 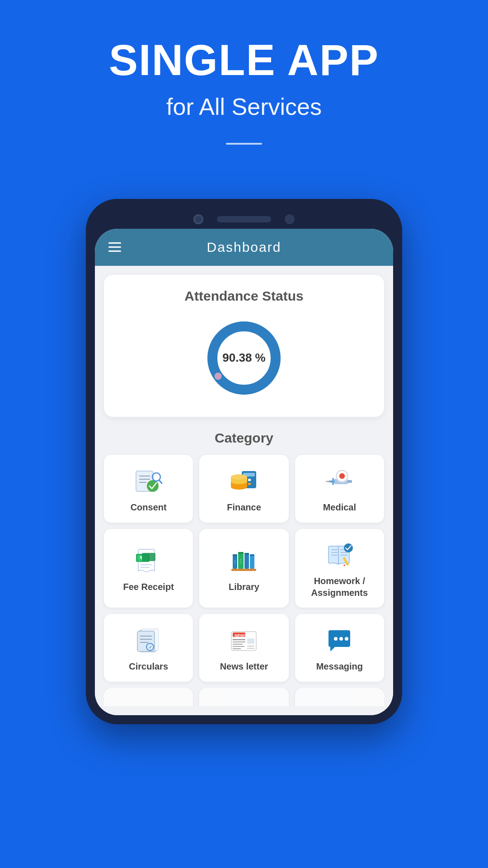 I want to click on phone-camera, so click(x=198, y=219).